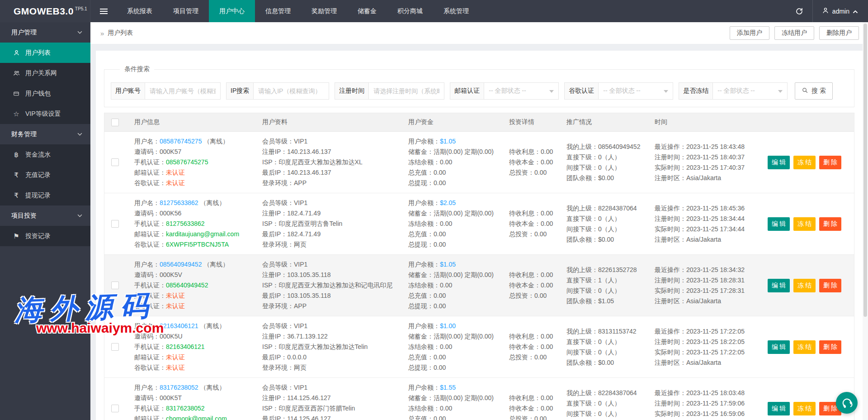  I want to click on sidebar-item-label: 资金流水, so click(38, 155).